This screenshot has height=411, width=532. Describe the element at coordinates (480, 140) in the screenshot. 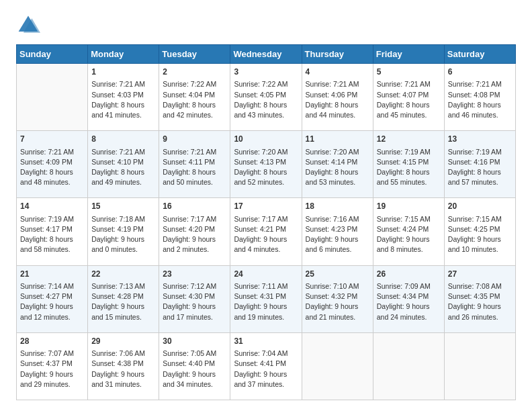

I see `day-number: 13` at that location.